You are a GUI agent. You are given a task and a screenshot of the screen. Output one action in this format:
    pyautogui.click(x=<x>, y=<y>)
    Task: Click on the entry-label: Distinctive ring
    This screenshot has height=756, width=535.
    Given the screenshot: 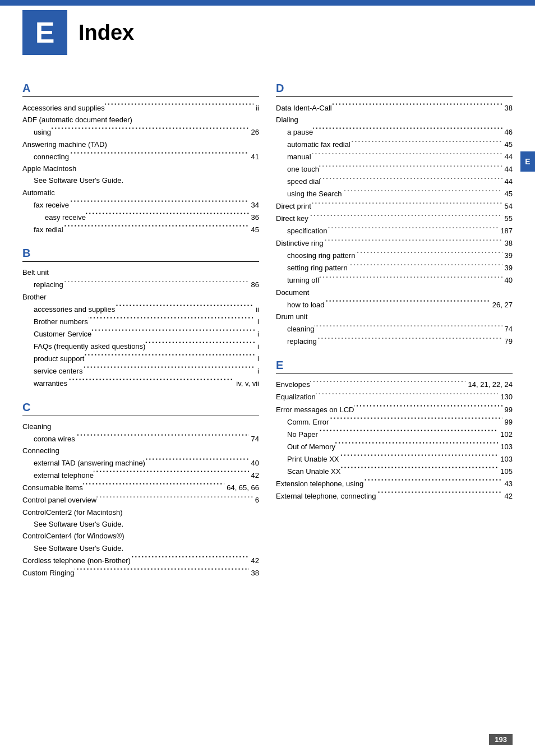 What is the action you would take?
    pyautogui.click(x=299, y=243)
    